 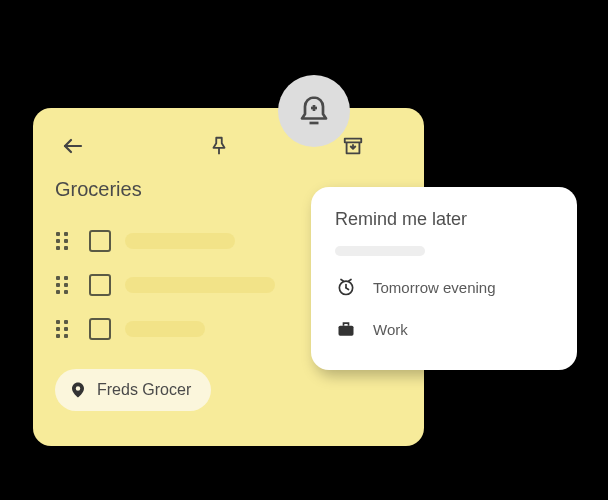 What do you see at coordinates (346, 329) in the screenshot?
I see `briefcase-icon` at bounding box center [346, 329].